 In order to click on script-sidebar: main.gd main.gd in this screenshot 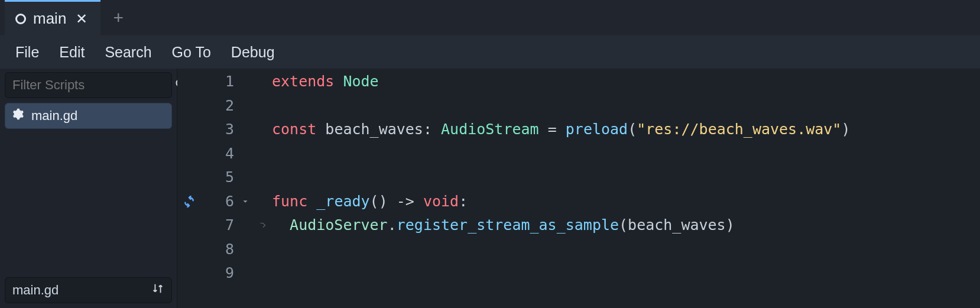, I will do `click(89, 188)`.